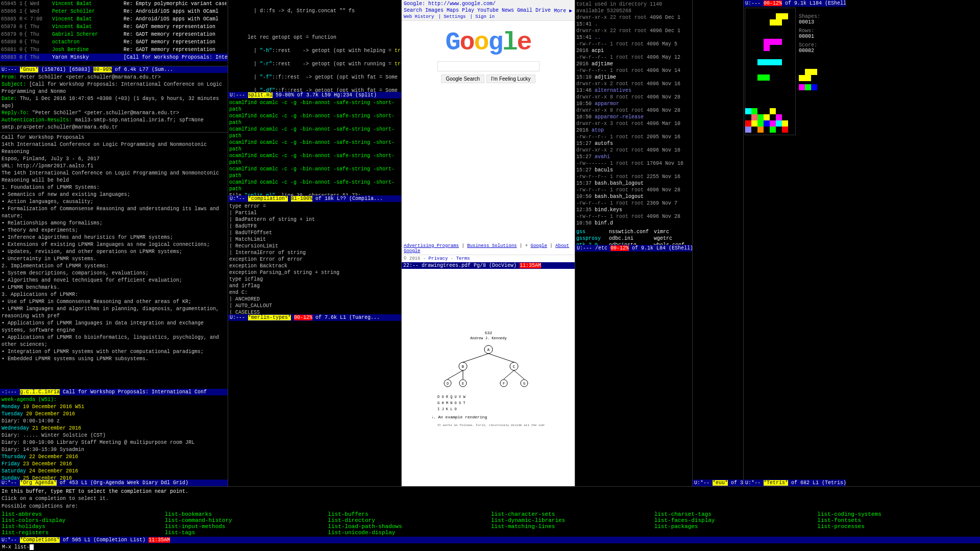 Image resolution: width=980 pixels, height=551 pixels. I want to click on completion-item: list-processes, so click(898, 527).